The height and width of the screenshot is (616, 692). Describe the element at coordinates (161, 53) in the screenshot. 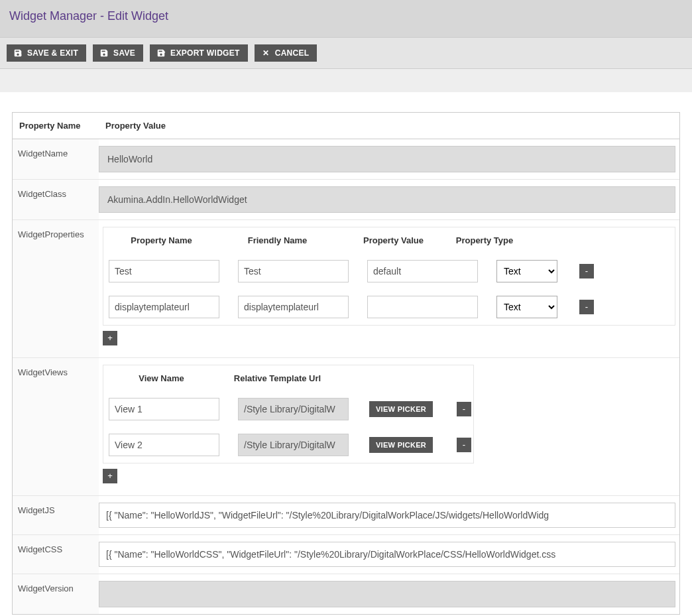

I see `export-icon` at that location.